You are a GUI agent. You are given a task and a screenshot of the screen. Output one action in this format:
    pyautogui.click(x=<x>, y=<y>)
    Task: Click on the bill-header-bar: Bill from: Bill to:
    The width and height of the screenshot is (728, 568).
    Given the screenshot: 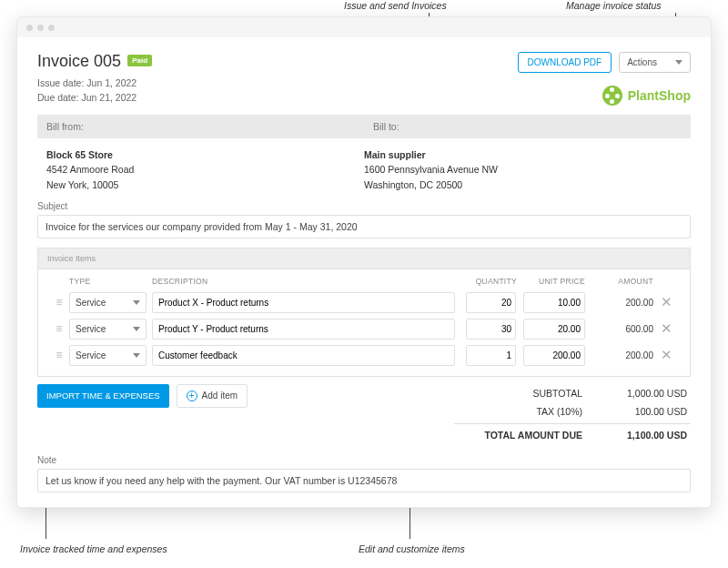 What is the action you would take?
    pyautogui.click(x=364, y=127)
    